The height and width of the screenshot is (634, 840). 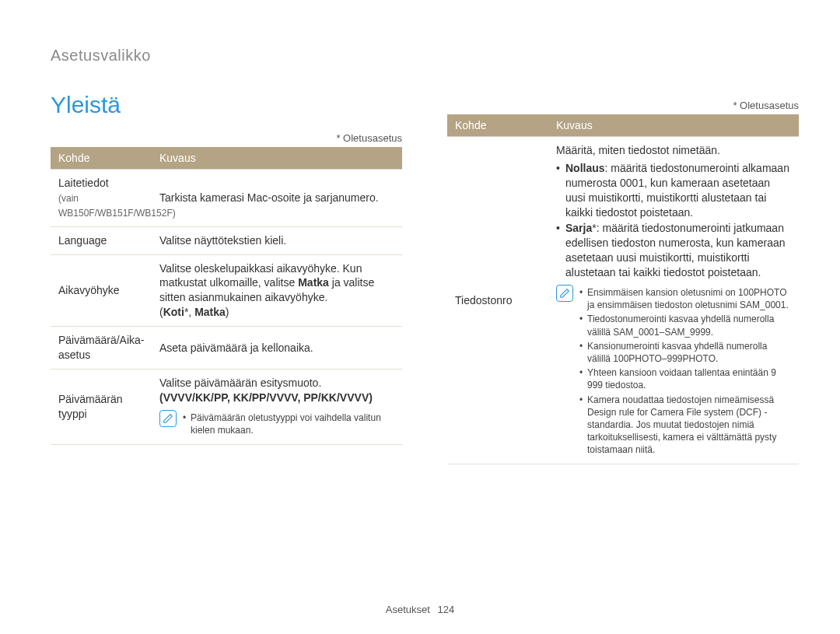 I want to click on row-kohde: Tiedostonro, so click(x=498, y=300).